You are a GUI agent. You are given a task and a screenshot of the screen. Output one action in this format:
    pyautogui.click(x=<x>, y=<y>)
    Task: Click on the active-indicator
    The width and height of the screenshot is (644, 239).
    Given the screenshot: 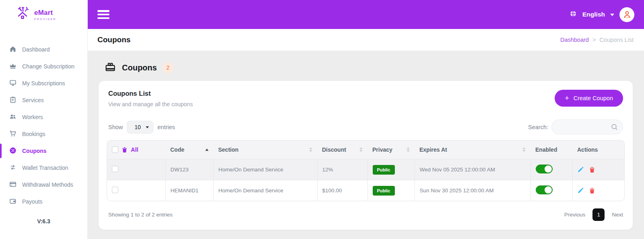 What is the action you would take?
    pyautogui.click(x=1, y=151)
    